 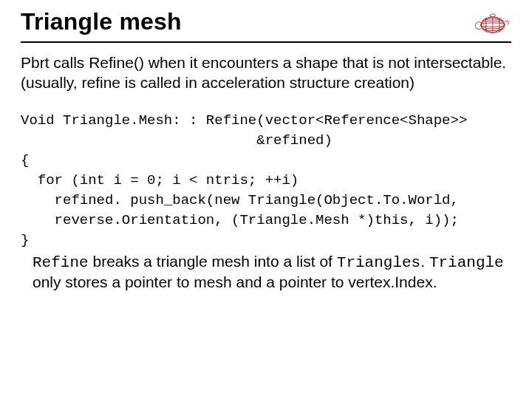 What do you see at coordinates (425, 262) in the screenshot?
I see `note-text-2: .` at bounding box center [425, 262].